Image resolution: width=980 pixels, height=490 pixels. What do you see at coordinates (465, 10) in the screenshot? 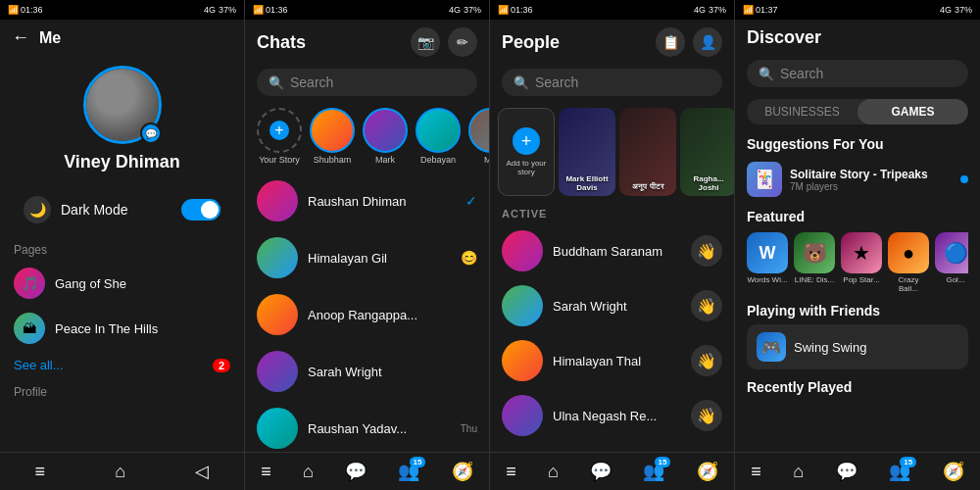
I see `status-right-2: 4G 37%` at bounding box center [465, 10].